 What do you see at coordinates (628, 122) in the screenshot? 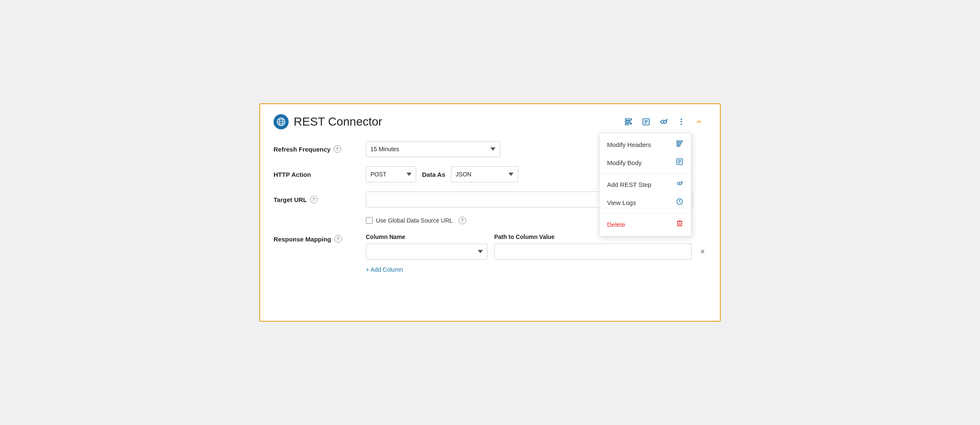
I see `modify-headers-button` at bounding box center [628, 122].